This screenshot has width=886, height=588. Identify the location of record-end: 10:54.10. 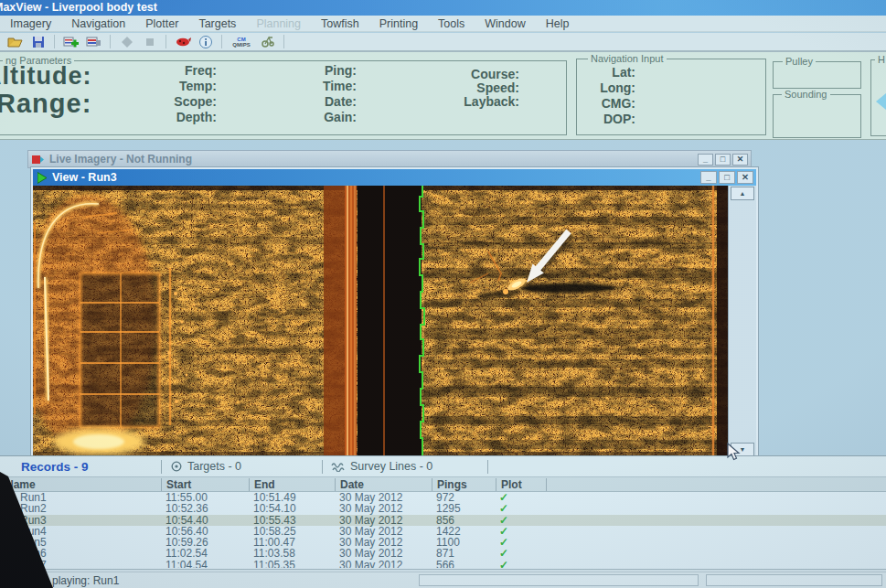
(274, 508).